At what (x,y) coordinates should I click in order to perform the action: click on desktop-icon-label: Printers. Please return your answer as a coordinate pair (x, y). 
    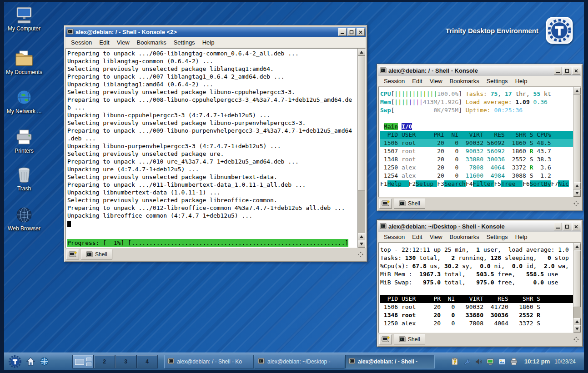
    Looking at the image, I should click on (24, 151).